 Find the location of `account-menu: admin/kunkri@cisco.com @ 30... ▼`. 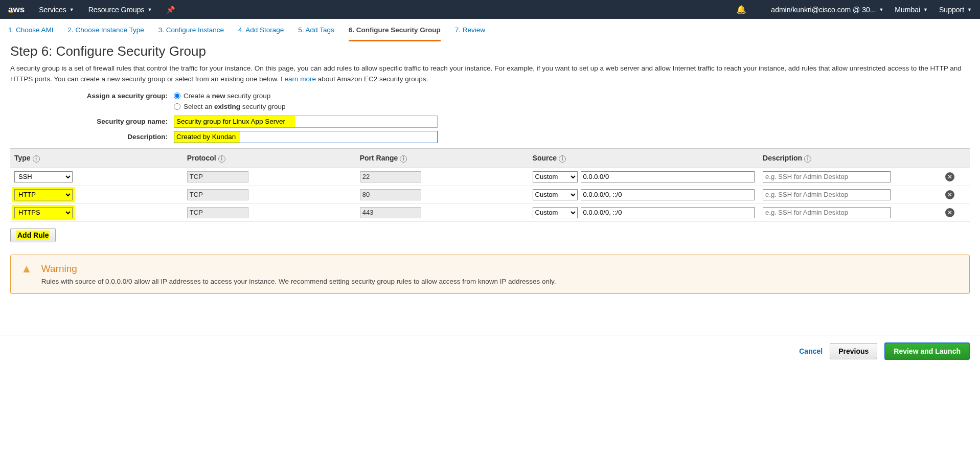

account-menu: admin/kunkri@cisco.com @ 30... ▼ is located at coordinates (827, 10).